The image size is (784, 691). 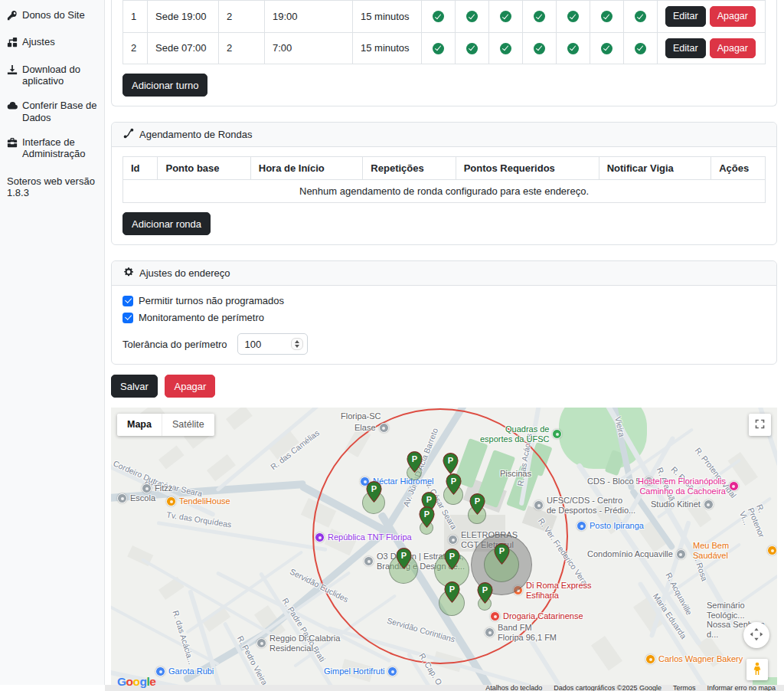 What do you see at coordinates (142, 498) in the screenshot?
I see `poi-label: Escola` at bounding box center [142, 498].